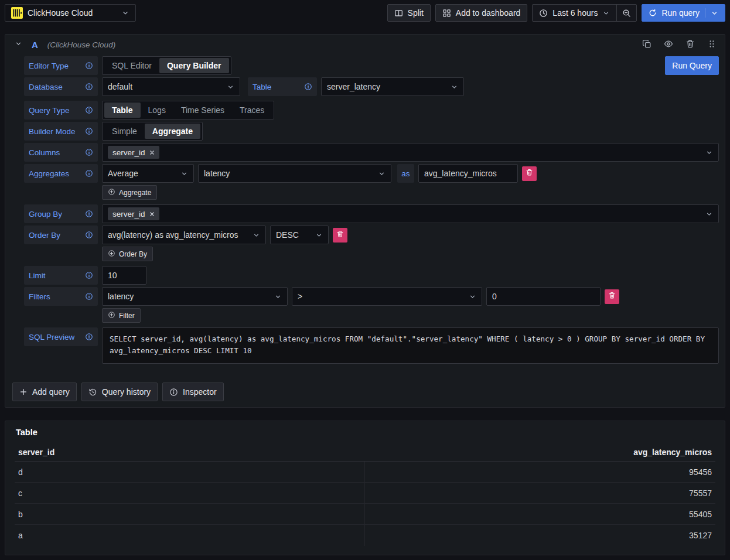 The image size is (730, 560). Describe the element at coordinates (122, 110) in the screenshot. I see `query-type-option-table: Table` at that location.